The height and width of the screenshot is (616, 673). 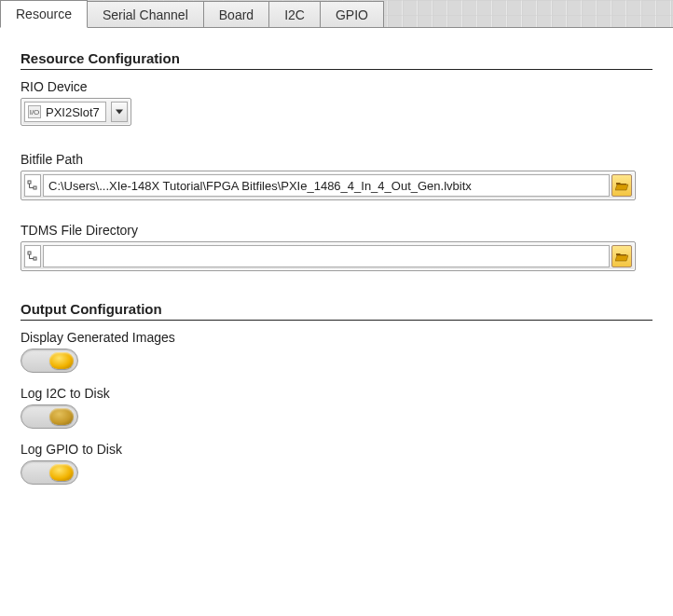 I want to click on rio-device-display: I/O PXI2Slot7, so click(x=65, y=112).